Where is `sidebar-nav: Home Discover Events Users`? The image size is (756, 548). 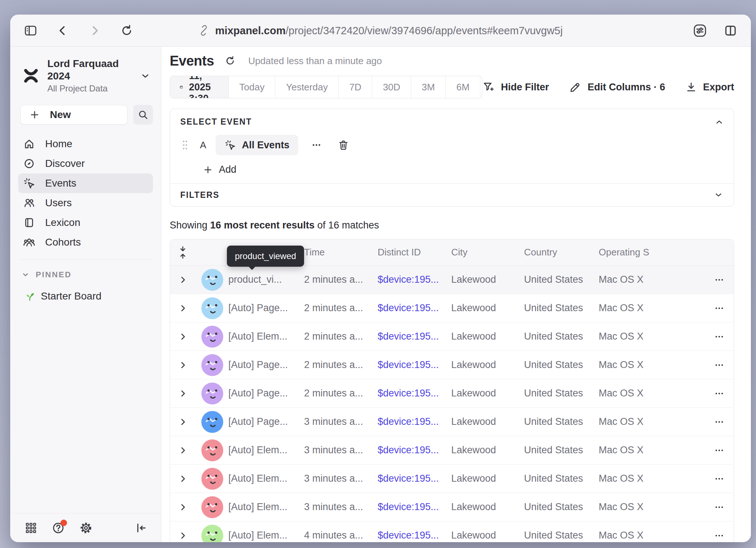 sidebar-nav: Home Discover Events Users is located at coordinates (86, 193).